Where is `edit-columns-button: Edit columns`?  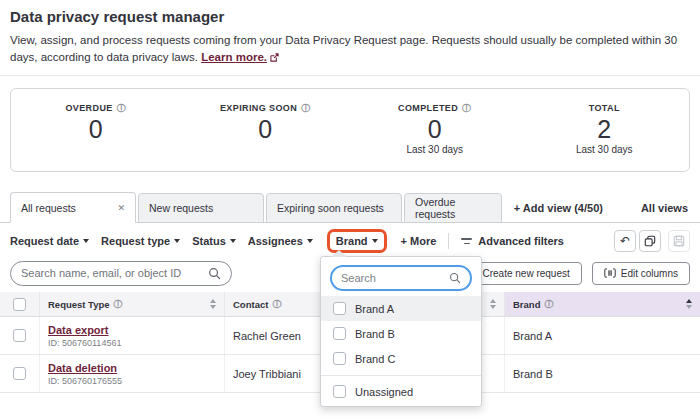 edit-columns-button: Edit columns is located at coordinates (641, 274).